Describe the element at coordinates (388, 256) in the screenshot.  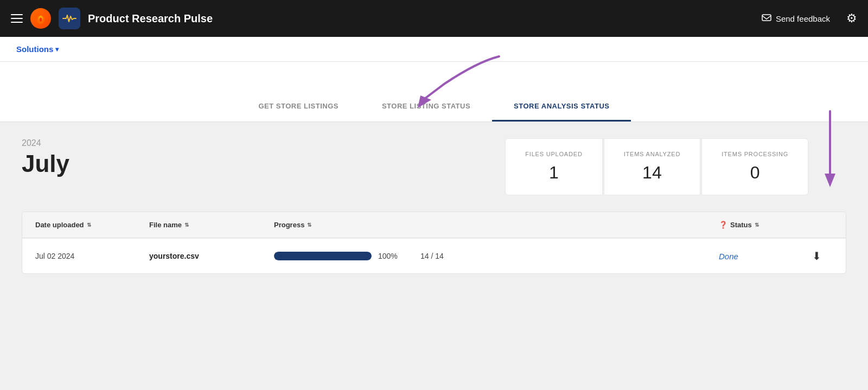
I see `progress-percentage: 100%` at that location.